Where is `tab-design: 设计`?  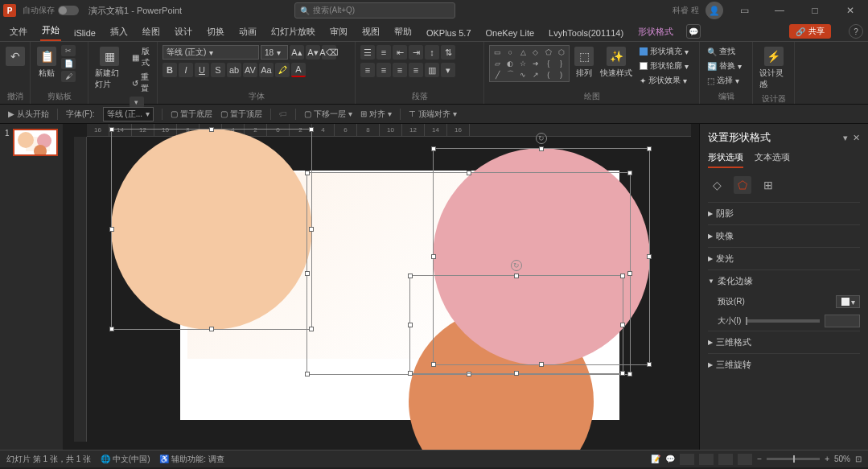 tab-design: 设计 is located at coordinates (183, 32).